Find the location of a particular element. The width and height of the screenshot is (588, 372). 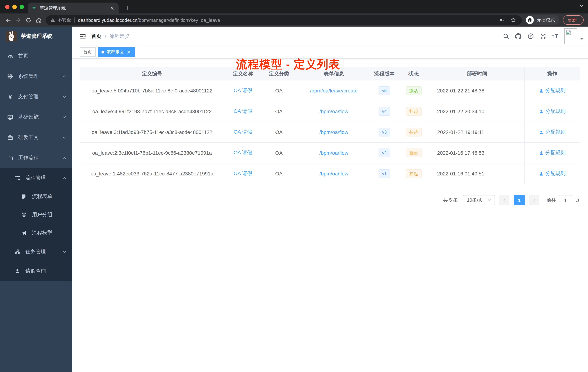

help-icon: ? is located at coordinates (530, 36).